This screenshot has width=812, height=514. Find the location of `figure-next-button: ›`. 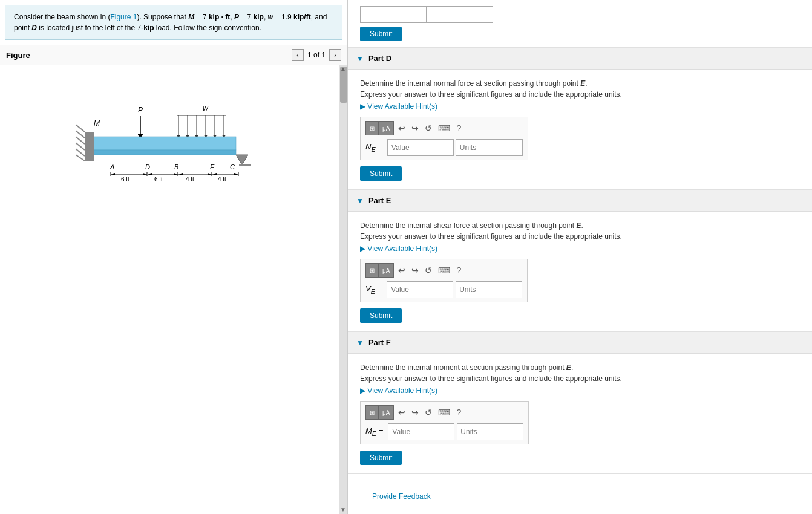

figure-next-button: › is located at coordinates (335, 55).